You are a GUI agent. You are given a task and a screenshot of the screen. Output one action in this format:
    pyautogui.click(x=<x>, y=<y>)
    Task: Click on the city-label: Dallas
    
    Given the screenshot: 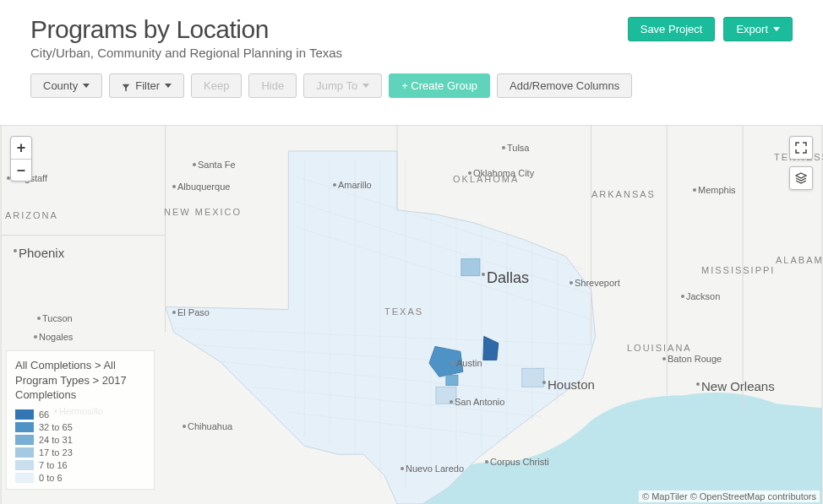 What is the action you would take?
    pyautogui.click(x=508, y=279)
    